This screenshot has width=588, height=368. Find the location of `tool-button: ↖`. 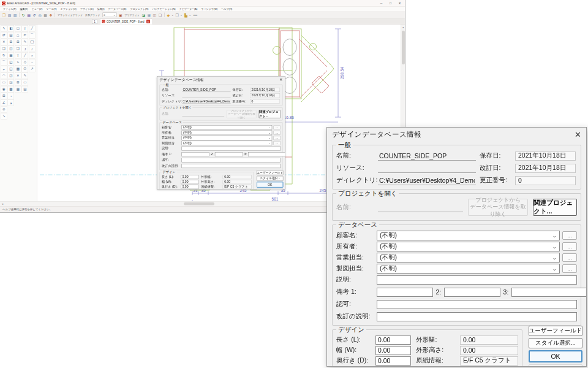

tool-button: ↖ is located at coordinates (4, 28).